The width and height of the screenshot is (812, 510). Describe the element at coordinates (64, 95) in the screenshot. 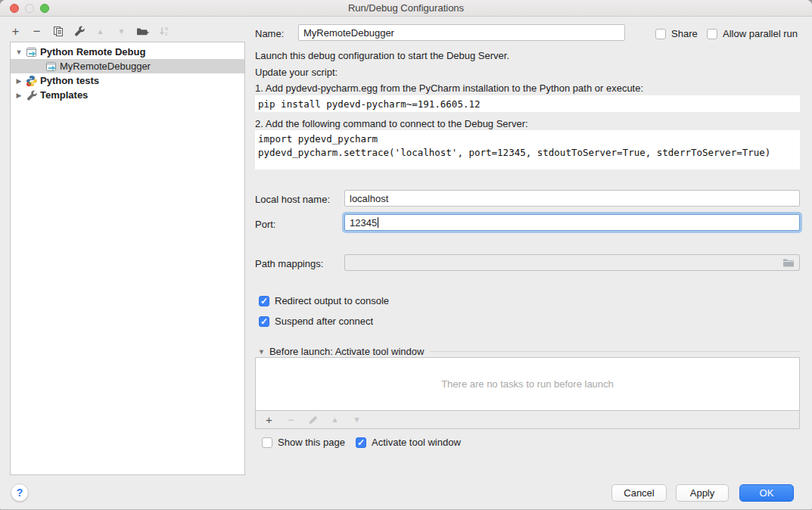

I see `tree-item-label: Templates` at that location.